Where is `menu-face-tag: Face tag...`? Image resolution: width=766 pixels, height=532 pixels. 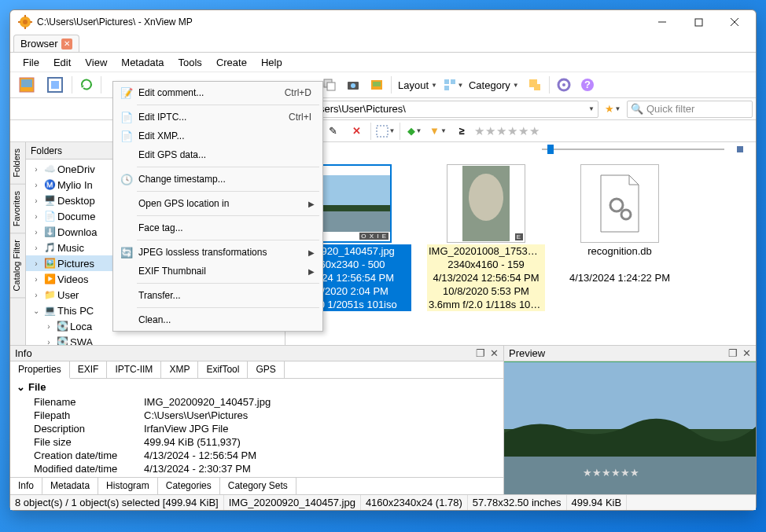
menu-face-tag: Face tag... is located at coordinates (218, 228).